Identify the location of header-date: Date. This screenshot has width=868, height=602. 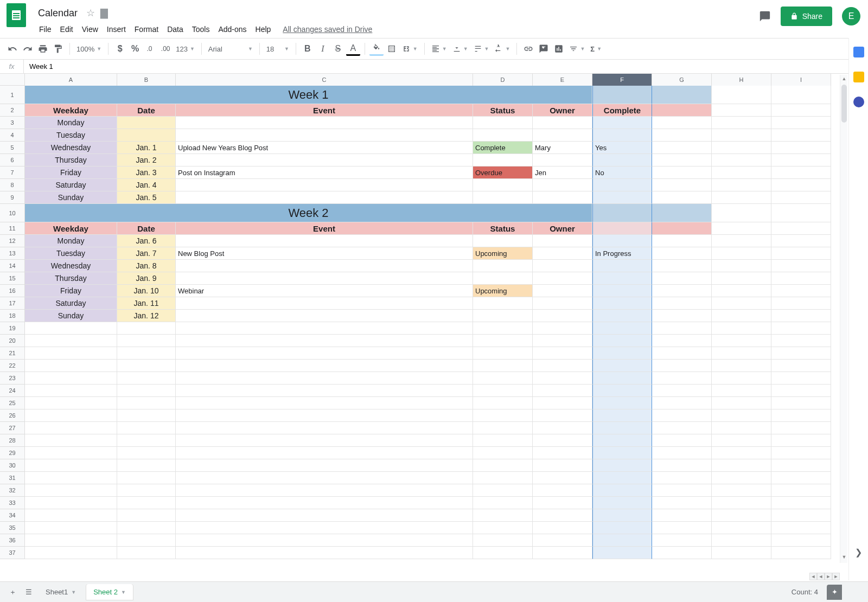
(146, 229).